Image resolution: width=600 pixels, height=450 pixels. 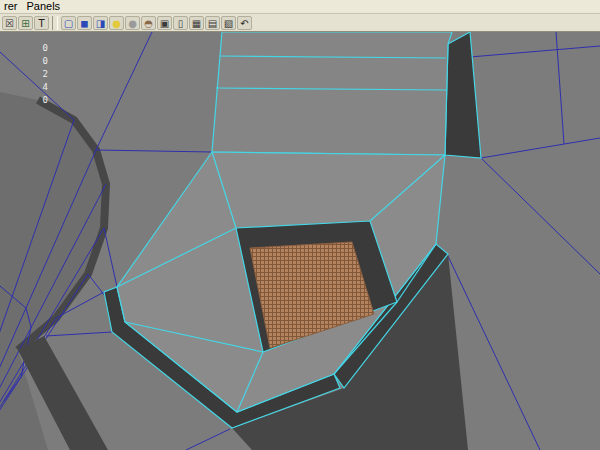 What do you see at coordinates (68, 23) in the screenshot?
I see `wireframe-display-icon: ▢` at bounding box center [68, 23].